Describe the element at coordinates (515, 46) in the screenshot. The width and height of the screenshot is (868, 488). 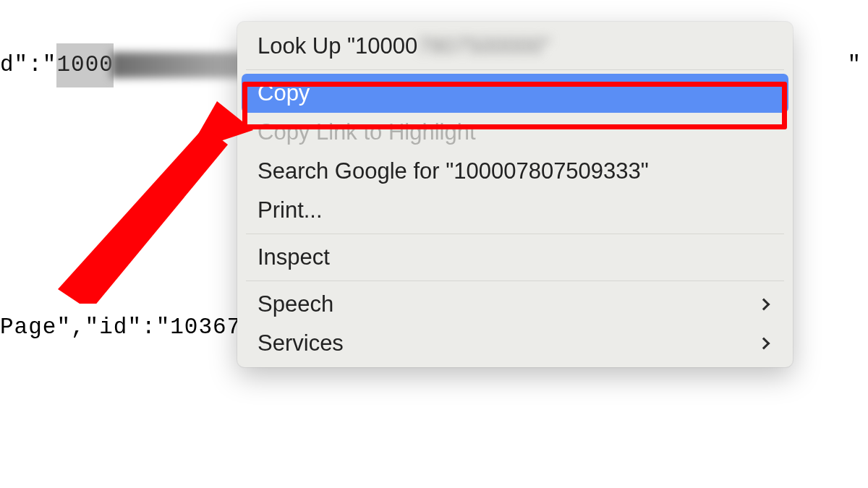
I see `lookup-menu-item: Look Up "100007807500000"` at that location.